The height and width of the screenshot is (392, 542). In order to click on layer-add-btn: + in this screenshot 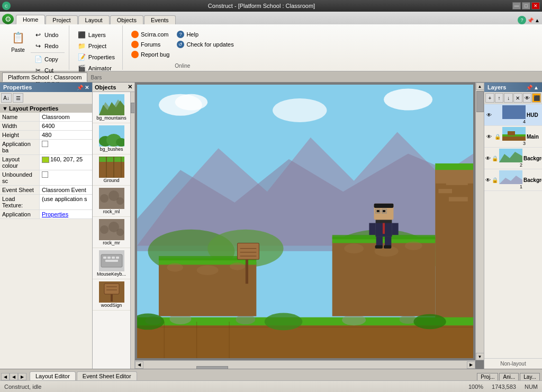, I will do `click(490, 98)`.